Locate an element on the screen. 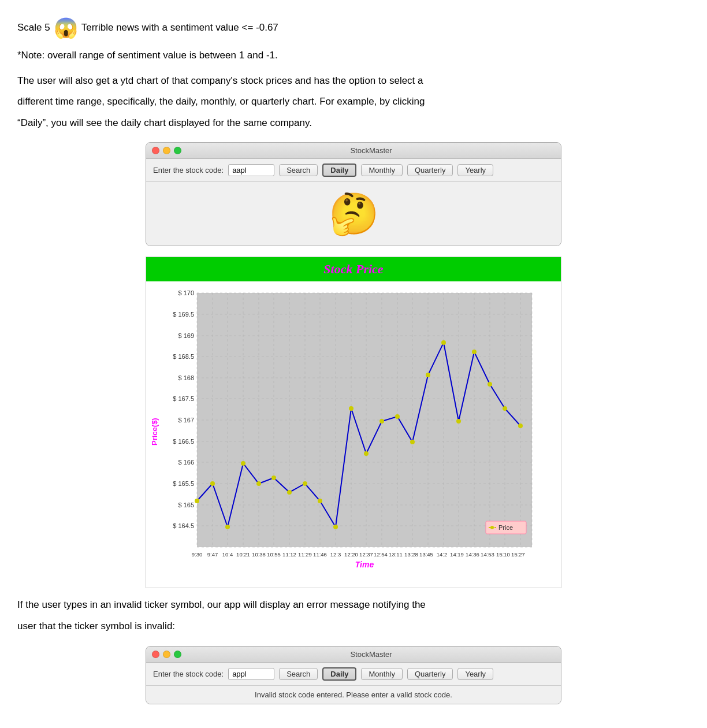 The height and width of the screenshot is (728, 707). svg-text: $ 167.5 is located at coordinates (184, 399).